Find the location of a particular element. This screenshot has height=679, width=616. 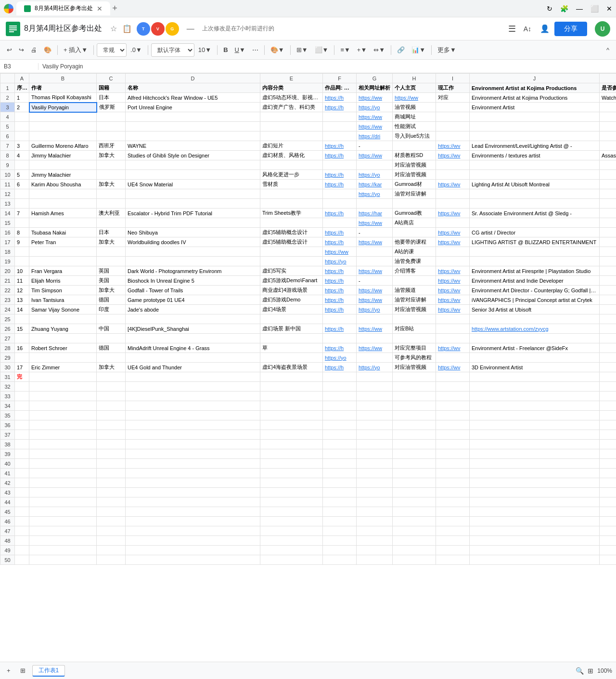

cell: 俄罗斯 is located at coordinates (111, 107).